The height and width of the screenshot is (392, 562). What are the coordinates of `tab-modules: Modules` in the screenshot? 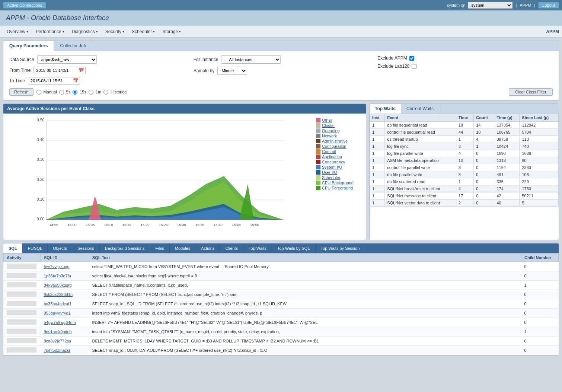 It's located at (183, 248).